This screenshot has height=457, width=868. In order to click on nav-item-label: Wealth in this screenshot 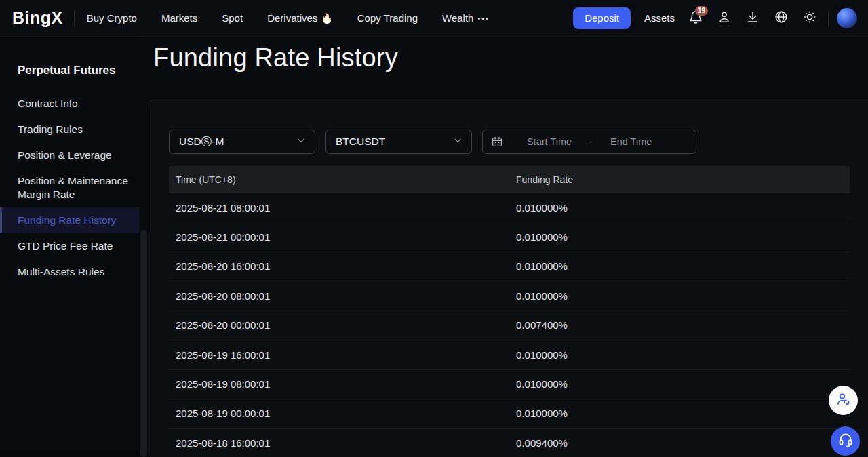, I will do `click(458, 18)`.